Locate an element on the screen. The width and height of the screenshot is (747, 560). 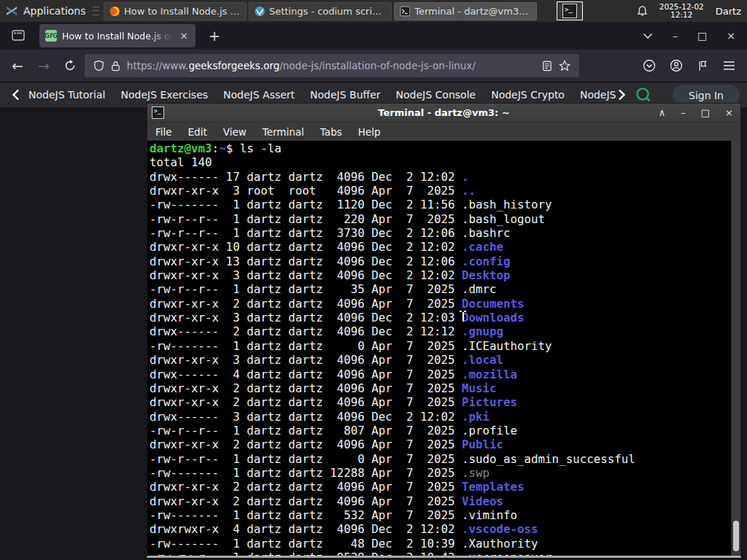
terminal-total-line: total 140 is located at coordinates (441, 162).